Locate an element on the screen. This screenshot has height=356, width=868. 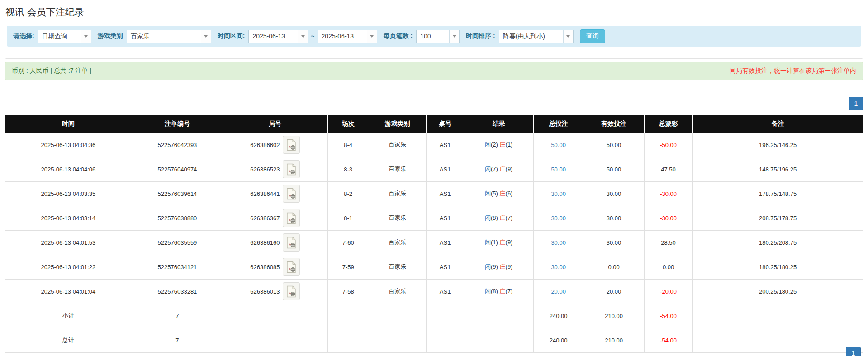
round-number-wrap: 626386602 is located at coordinates (275, 145).